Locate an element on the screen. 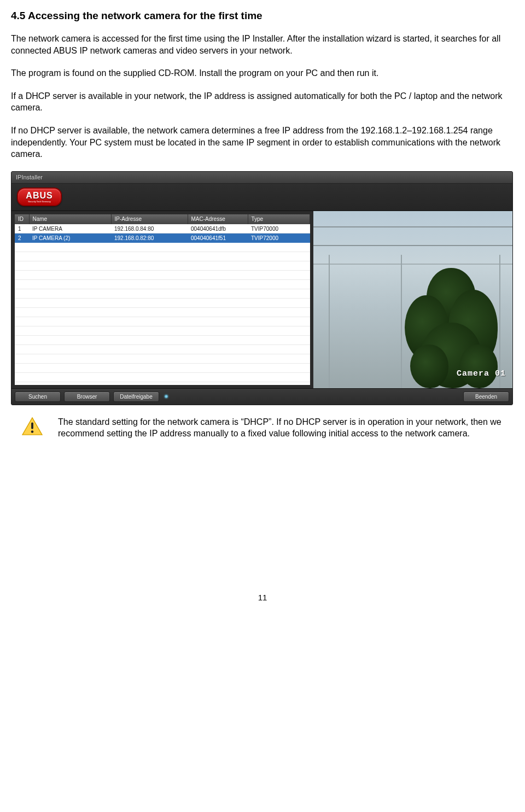 The image size is (525, 812). col-id: ID is located at coordinates (22, 219).